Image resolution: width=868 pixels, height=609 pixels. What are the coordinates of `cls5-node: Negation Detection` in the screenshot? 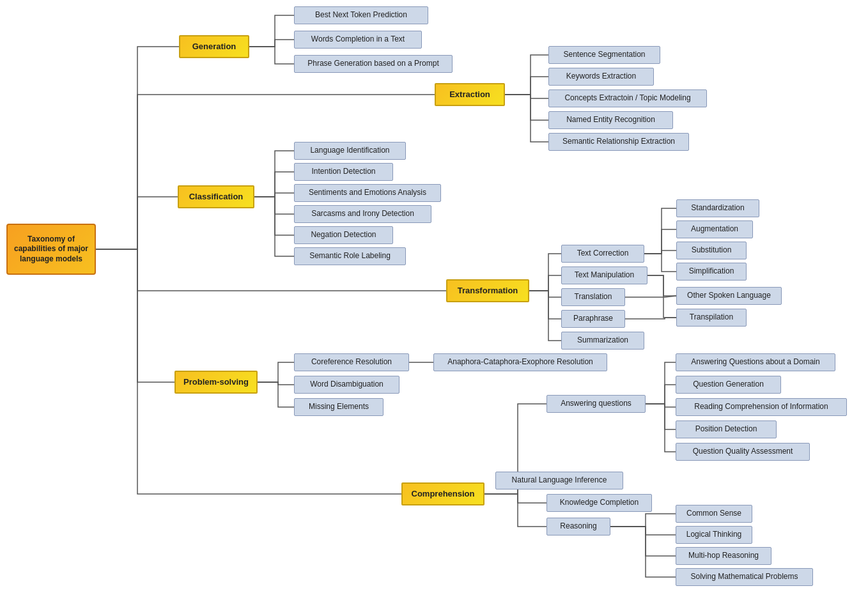 It's located at (344, 235).